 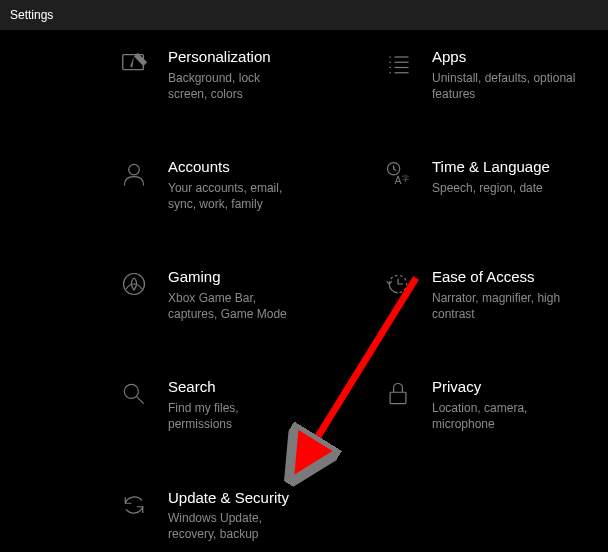 What do you see at coordinates (398, 174) in the screenshot?
I see `time-language-icon: A 字` at bounding box center [398, 174].